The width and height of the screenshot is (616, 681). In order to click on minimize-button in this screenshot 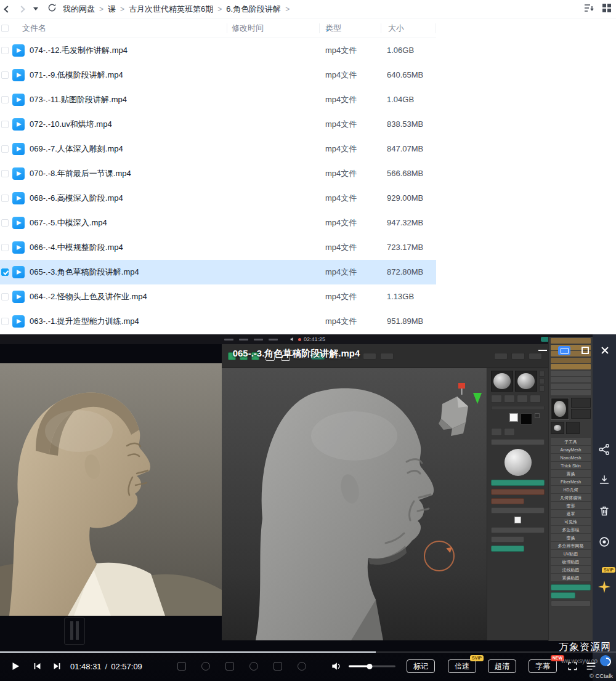, I will do `click(543, 350)`.